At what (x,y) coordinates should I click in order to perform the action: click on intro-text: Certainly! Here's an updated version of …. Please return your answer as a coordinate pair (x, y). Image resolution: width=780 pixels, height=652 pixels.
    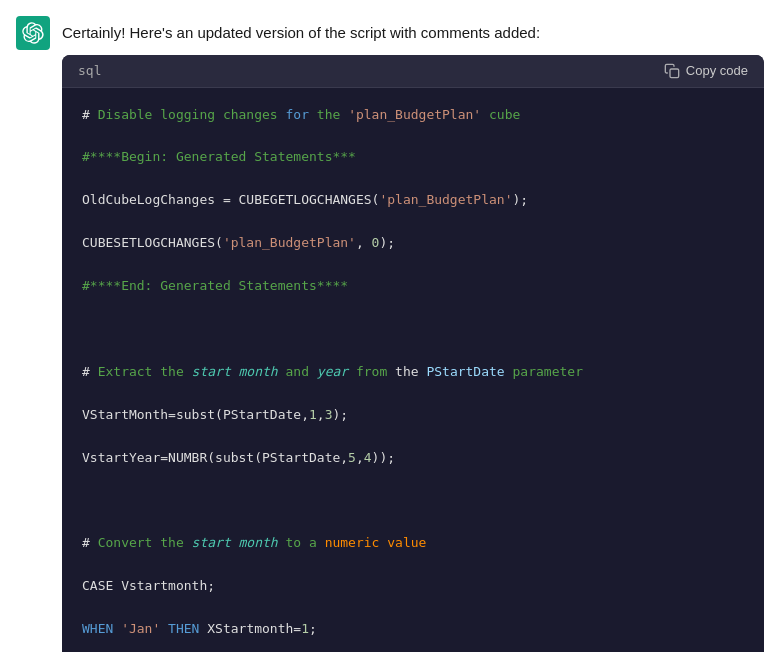
    Looking at the image, I should click on (413, 30).